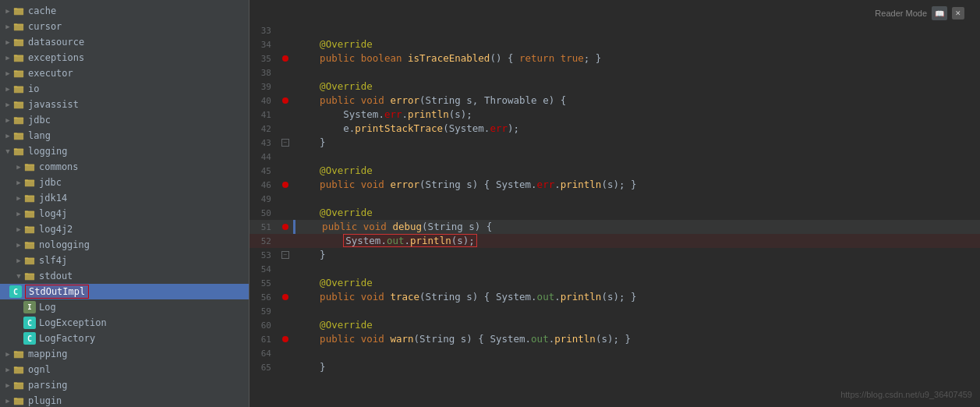 The width and height of the screenshot is (980, 407). What do you see at coordinates (939, 13) in the screenshot?
I see `reader-mode-icon: 📖` at bounding box center [939, 13].